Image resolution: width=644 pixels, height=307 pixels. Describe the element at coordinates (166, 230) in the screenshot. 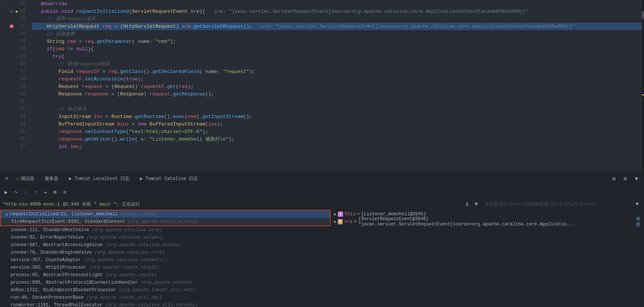

I see `frame-item-3: invoke:121, StandardHostValve (org.apach…` at that location.